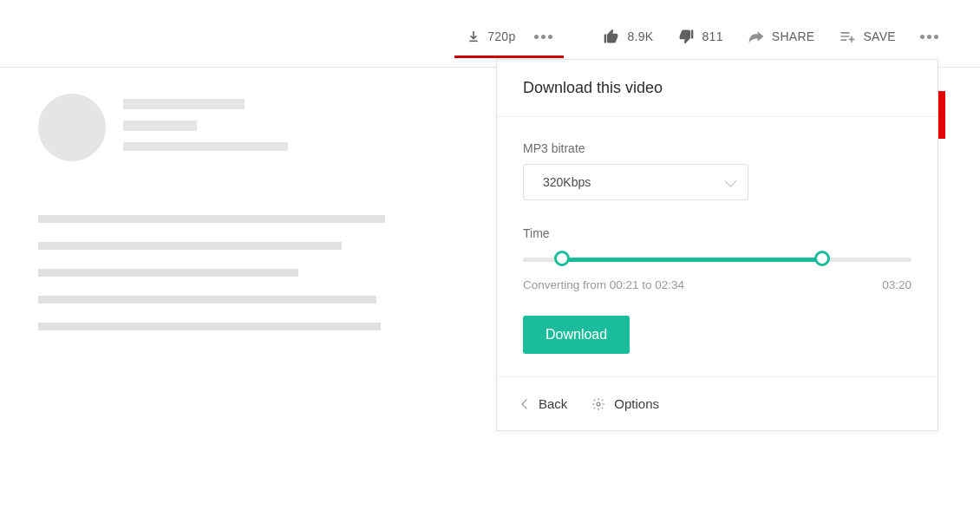  What do you see at coordinates (794, 36) in the screenshot?
I see `share-label: SHARE` at bounding box center [794, 36].